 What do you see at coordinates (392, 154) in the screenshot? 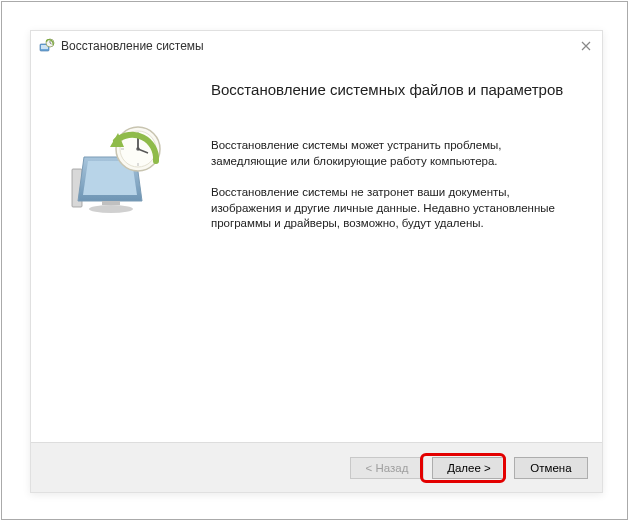
I see `paragraph-1: Восстановление системы может устранить п…` at bounding box center [392, 154].